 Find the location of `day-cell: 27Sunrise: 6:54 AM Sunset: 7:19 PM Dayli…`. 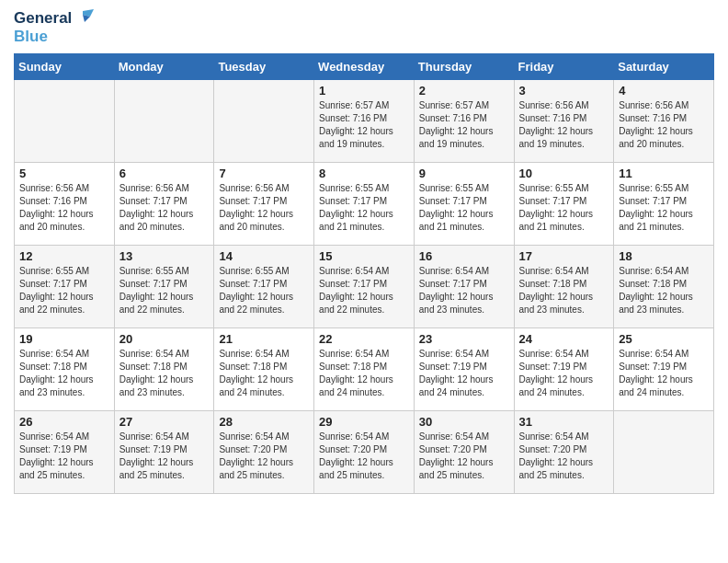

day-cell: 27Sunrise: 6:54 AM Sunset: 7:19 PM Dayli… is located at coordinates (164, 453).